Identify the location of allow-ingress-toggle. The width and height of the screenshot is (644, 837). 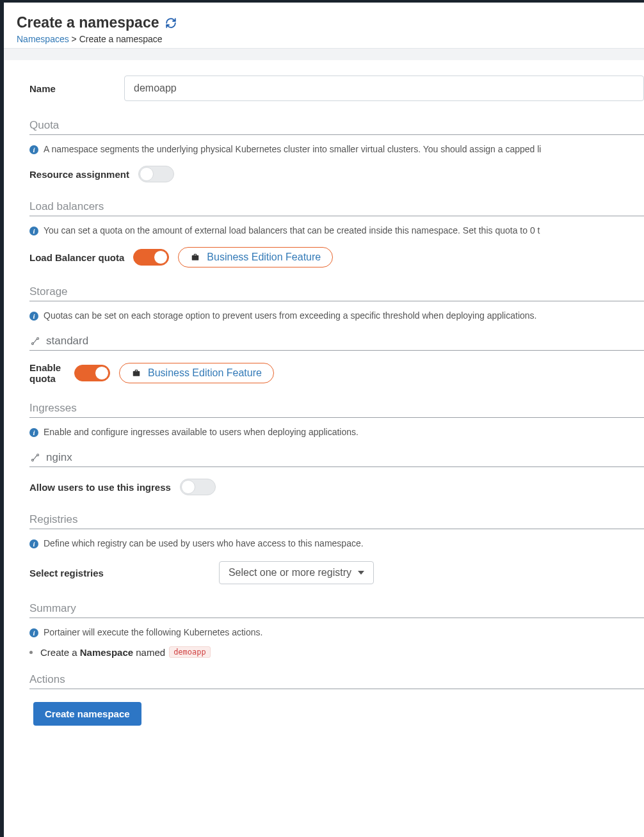
(198, 487).